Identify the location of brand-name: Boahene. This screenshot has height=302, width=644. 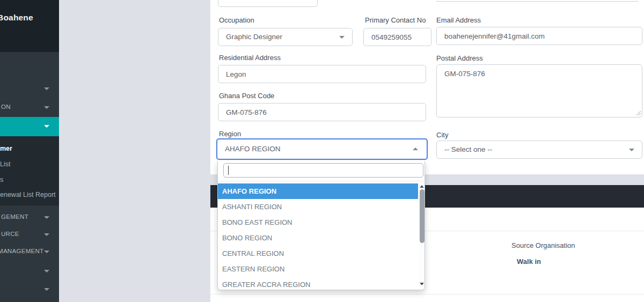
(17, 18).